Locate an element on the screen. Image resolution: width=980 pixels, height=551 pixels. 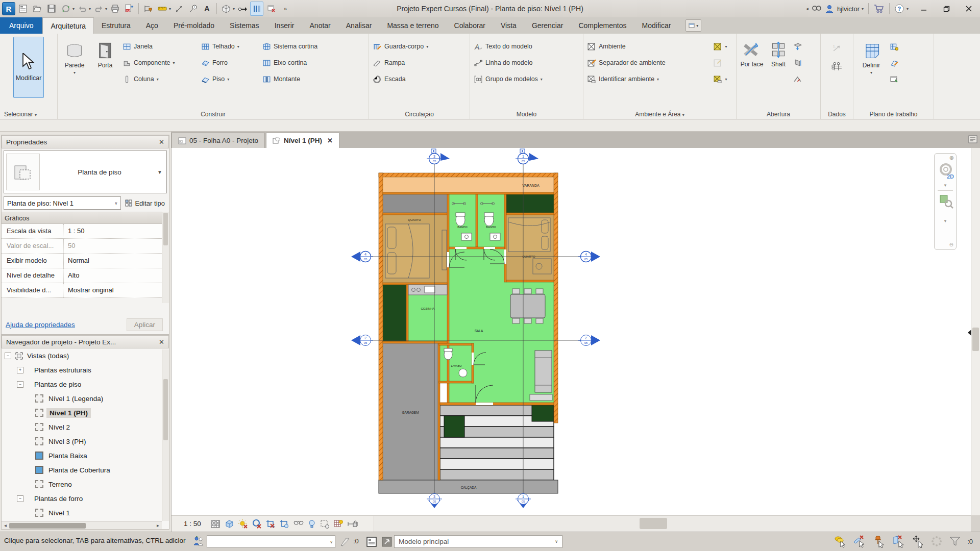
browser-vscrollbar is located at coordinates (165, 435).